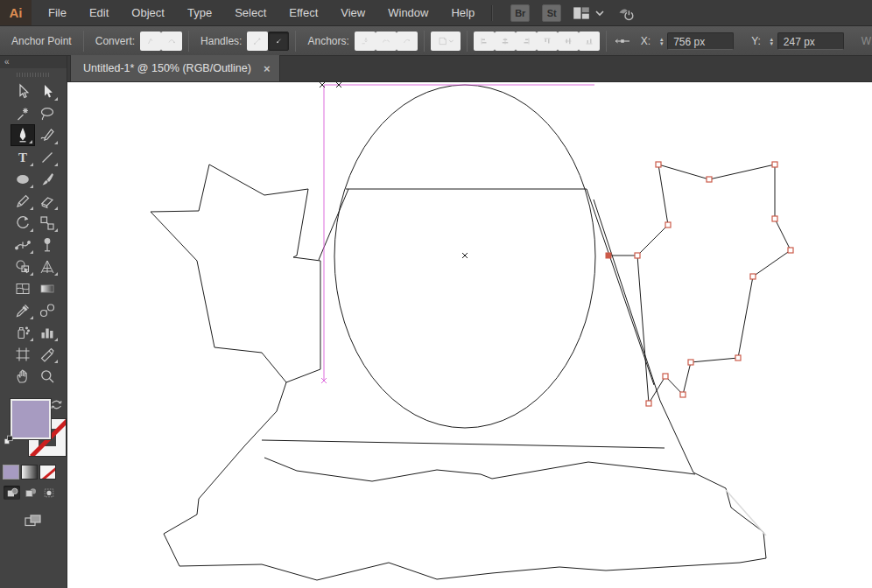 The width and height of the screenshot is (872, 588). Describe the element at coordinates (795, 41) in the screenshot. I see `y-field: Y: ▴▾ 247 px` at that location.